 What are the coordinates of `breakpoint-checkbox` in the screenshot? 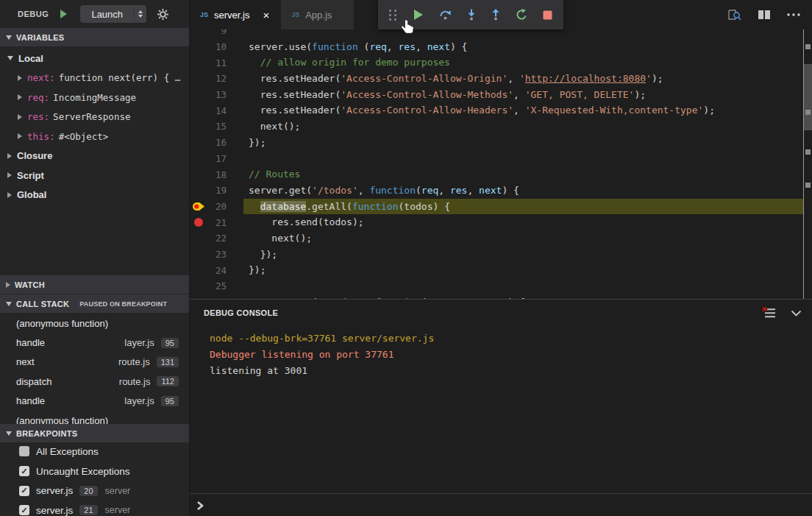 It's located at (24, 451).